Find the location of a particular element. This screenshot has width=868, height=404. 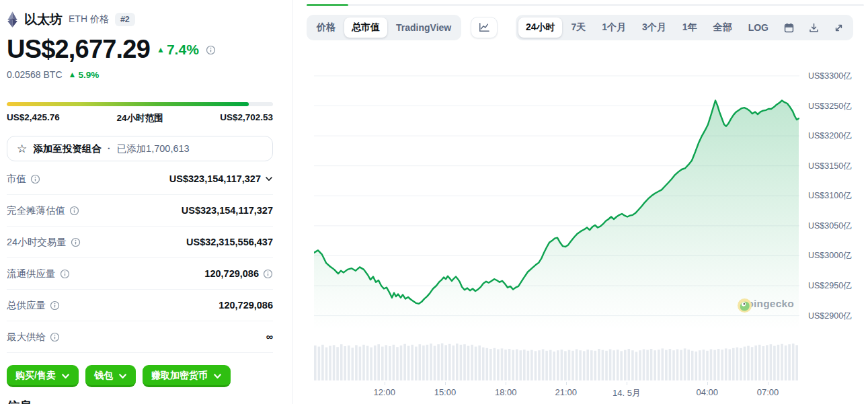

y-axis-label: US$3050亿 is located at coordinates (830, 226).